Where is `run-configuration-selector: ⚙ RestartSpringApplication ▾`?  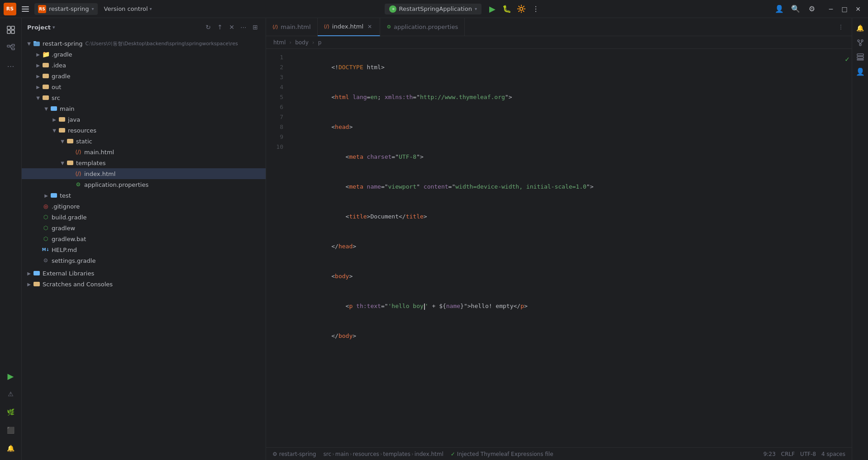
run-configuration-selector: ⚙ RestartSpringApplication ▾ is located at coordinates (433, 9).